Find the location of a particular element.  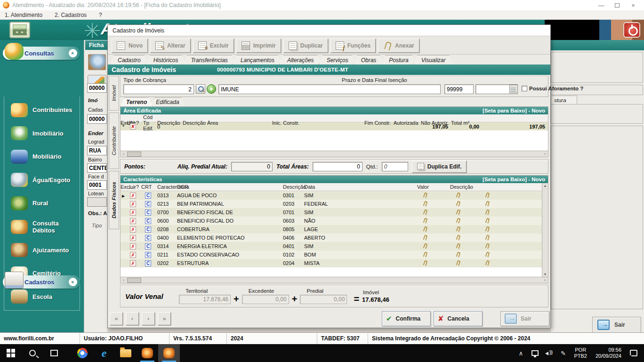

caracteristica-row: ✗ C 0314 ENERGIA ELETRICA 0401 SIM is located at coordinates (331, 246).